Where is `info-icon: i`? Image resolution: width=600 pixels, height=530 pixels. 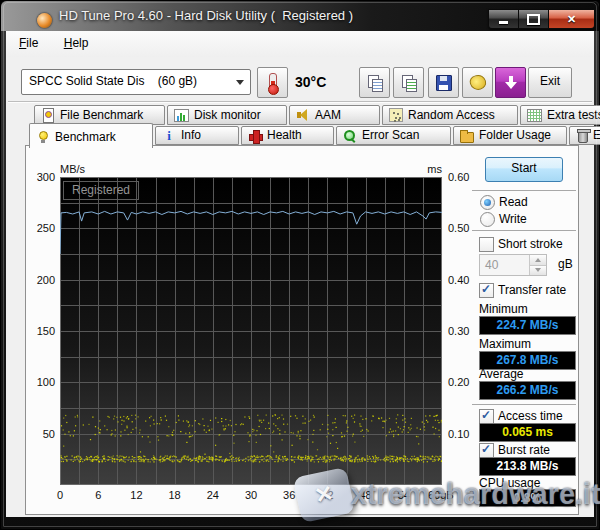
info-icon: i is located at coordinates (169, 136).